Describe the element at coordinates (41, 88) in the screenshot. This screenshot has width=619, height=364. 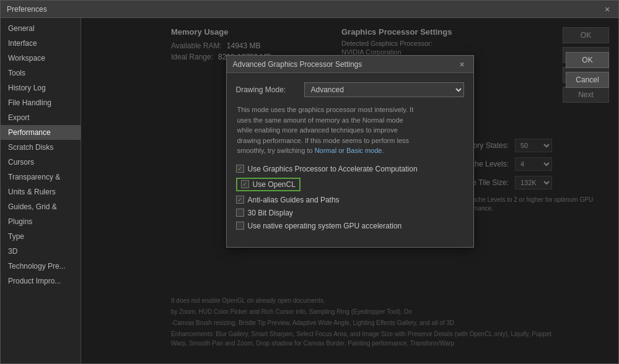
I see `sidebar-item-history-log: History Log` at that location.